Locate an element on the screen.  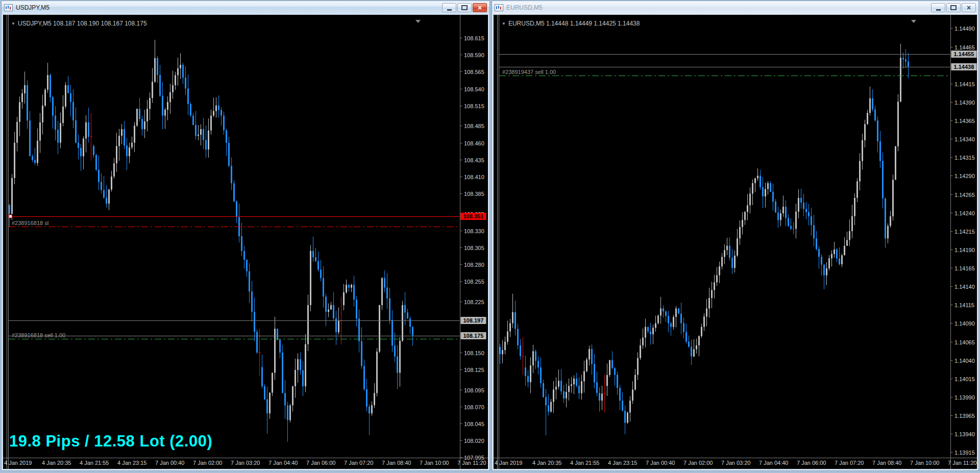
price-axis: 1.144901.144651.144401.144151.143901.143… is located at coordinates (963, 242).